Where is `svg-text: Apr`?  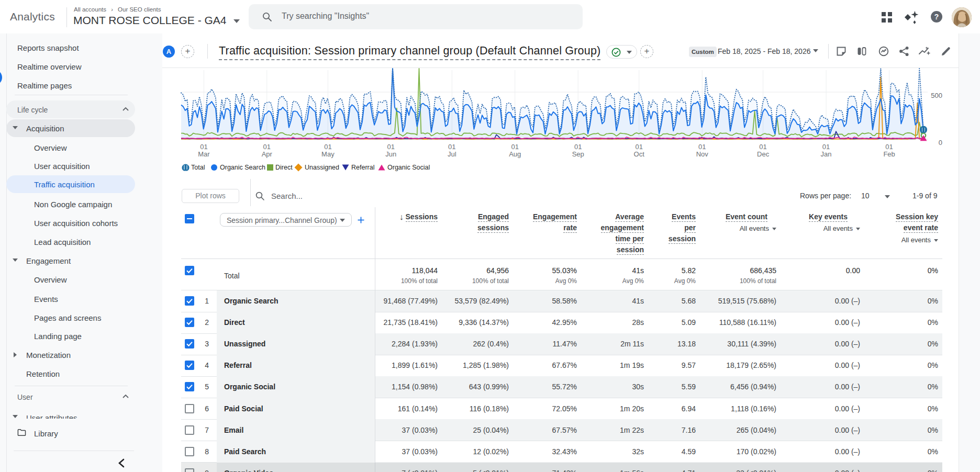
svg-text: Apr is located at coordinates (267, 154).